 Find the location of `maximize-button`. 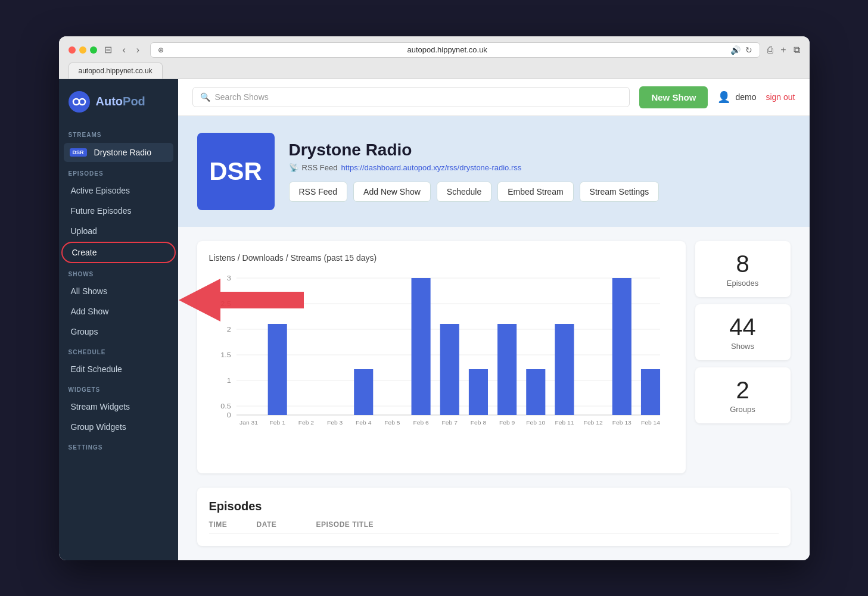

maximize-button is located at coordinates (94, 50).